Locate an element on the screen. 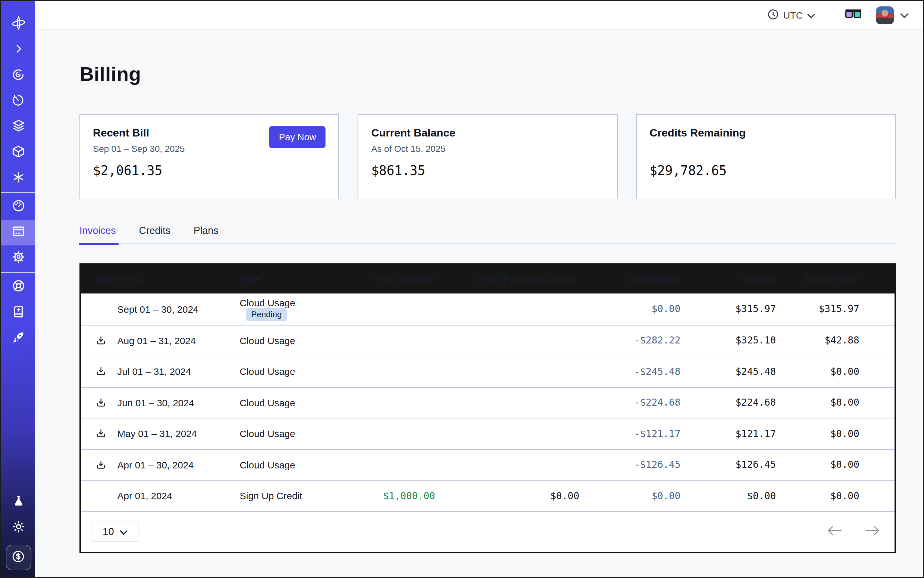 The image size is (924, 578). card-title: Credits Remaining is located at coordinates (766, 133).